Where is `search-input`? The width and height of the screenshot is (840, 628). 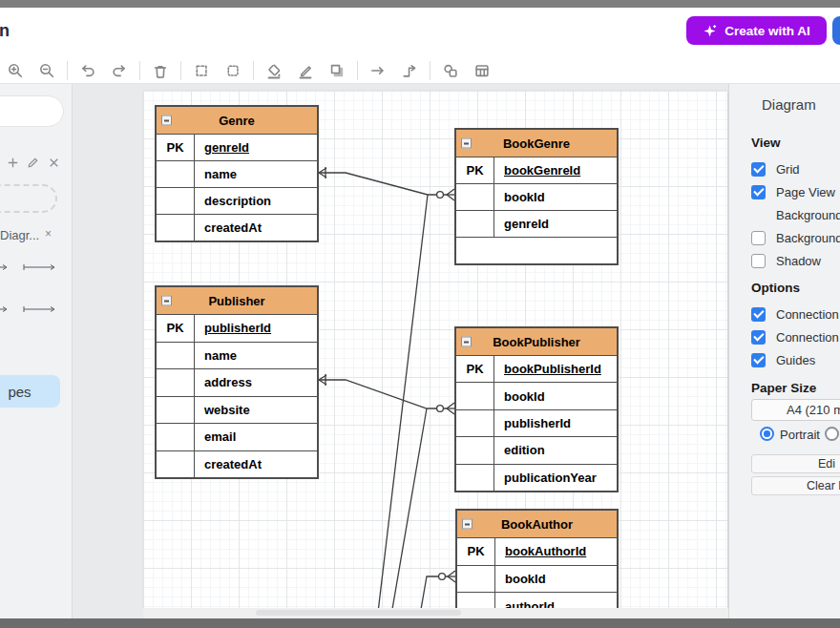 search-input is located at coordinates (32, 111).